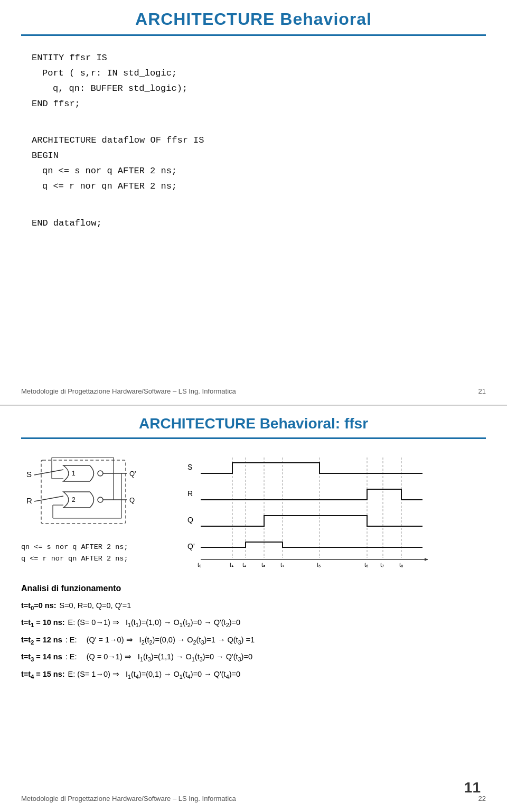 The image size is (507, 812). Describe the element at coordinates (190, 520) in the screenshot. I see `timing-q-label: Q` at that location.